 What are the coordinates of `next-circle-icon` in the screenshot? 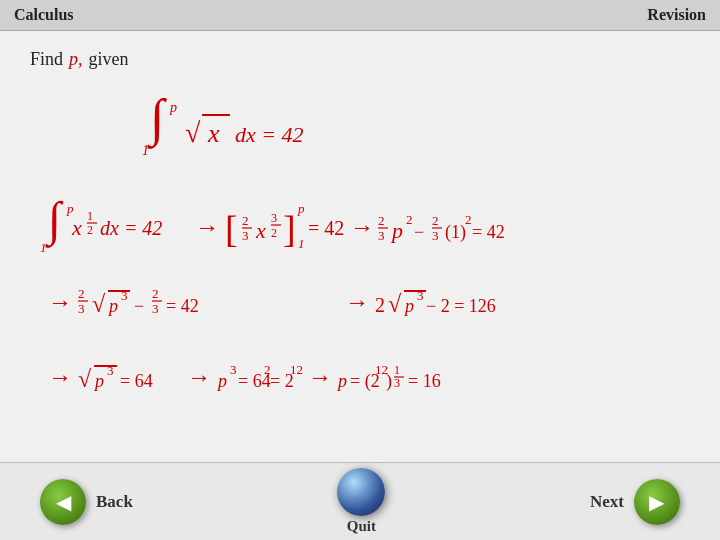 It's located at (657, 502).